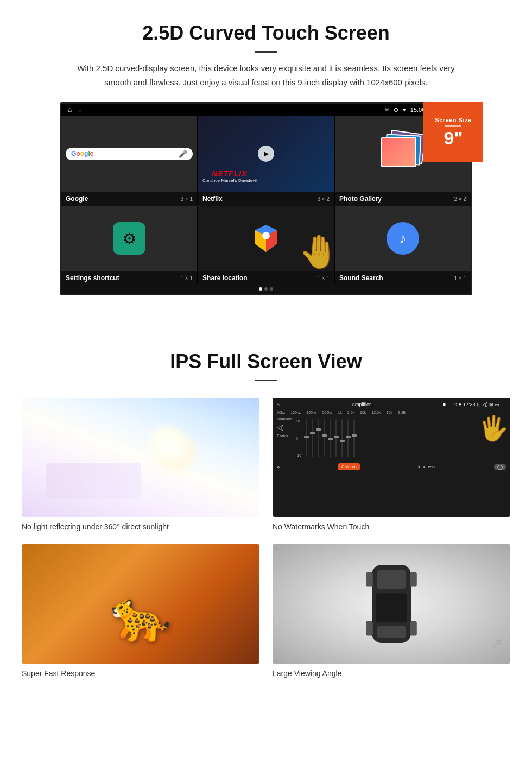  What do you see at coordinates (225, 278) in the screenshot?
I see `shareloc-app-name: Share location` at bounding box center [225, 278].